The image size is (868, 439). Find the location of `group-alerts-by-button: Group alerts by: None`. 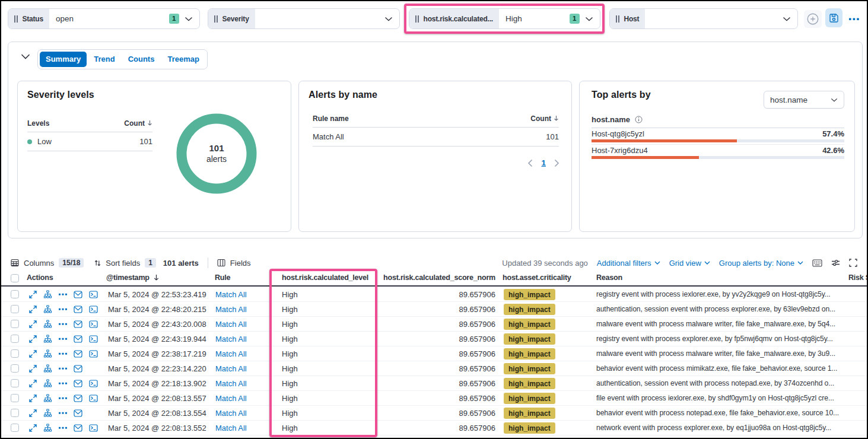

group-alerts-by-button: Group alerts by: None is located at coordinates (761, 263).